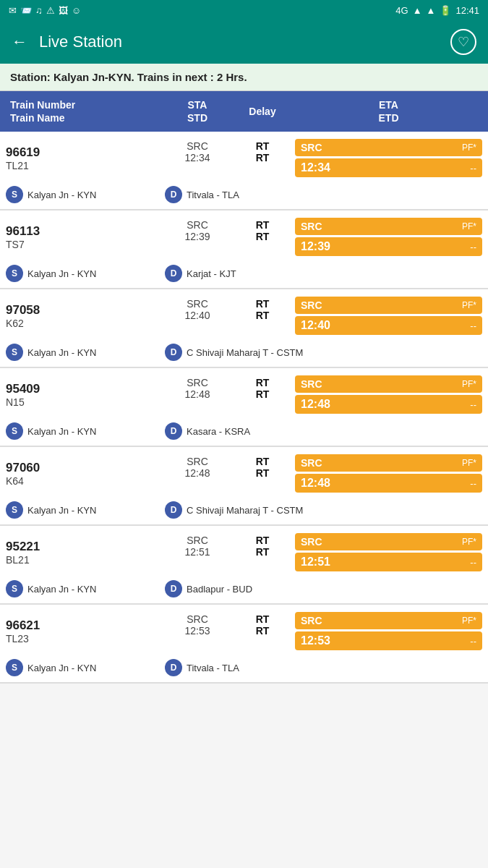 This screenshot has height=868, width=488. What do you see at coordinates (463, 42) in the screenshot?
I see `favorite-button: ♡` at bounding box center [463, 42].